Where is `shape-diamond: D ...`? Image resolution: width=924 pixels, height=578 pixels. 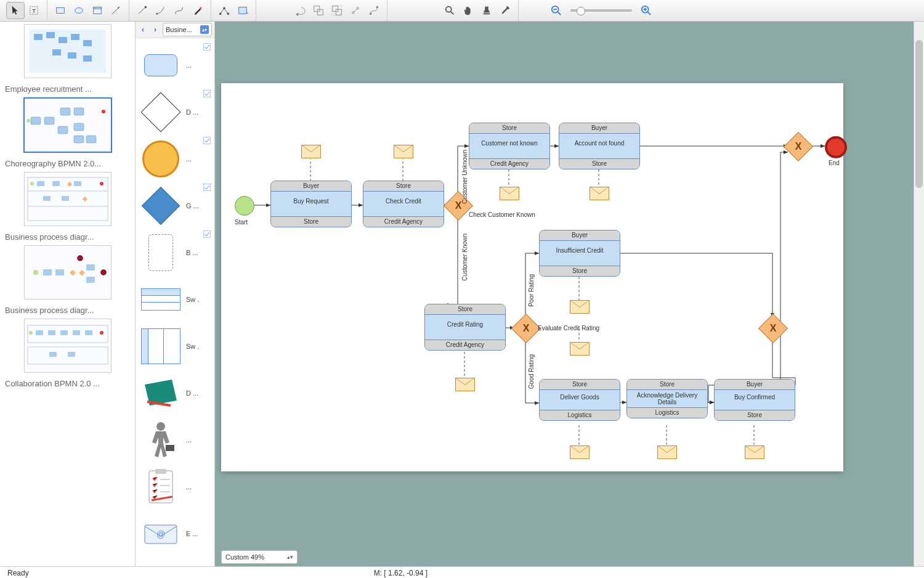 shape-diamond: D ... is located at coordinates (175, 112).